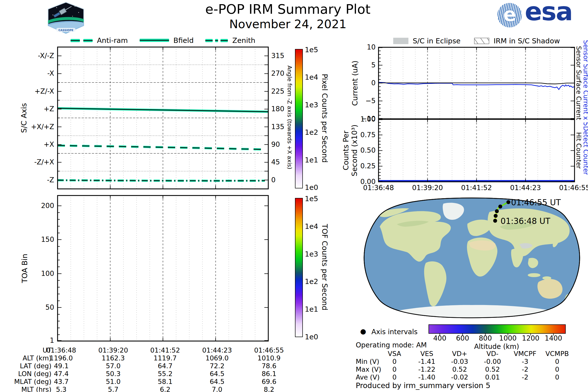 This screenshot has width=588, height=392. Describe the element at coordinates (163, 118) in the screenshot. I see `sc-axis-plot` at that location.